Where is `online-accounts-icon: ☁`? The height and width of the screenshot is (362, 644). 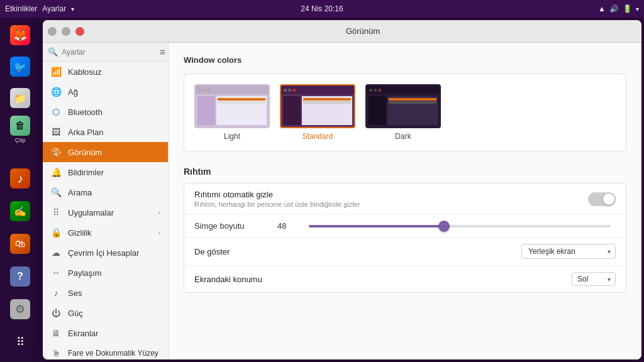 online-accounts-icon: ☁ is located at coordinates (56, 253).